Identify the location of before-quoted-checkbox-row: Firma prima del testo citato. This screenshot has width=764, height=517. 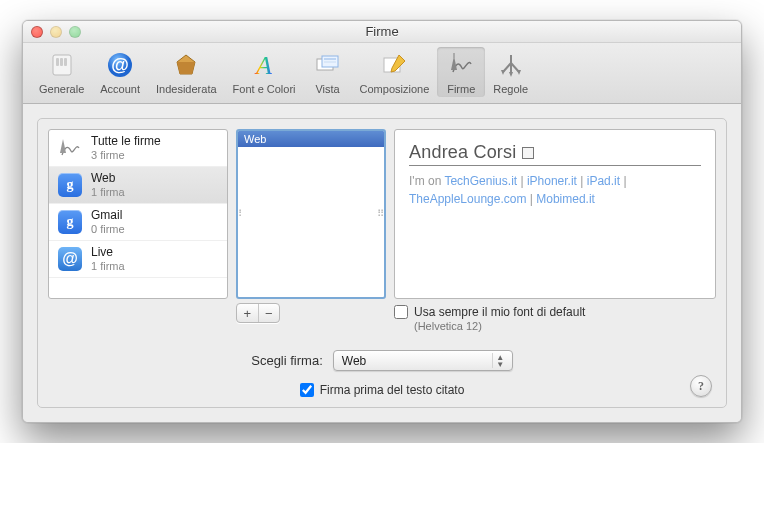
(382, 390).